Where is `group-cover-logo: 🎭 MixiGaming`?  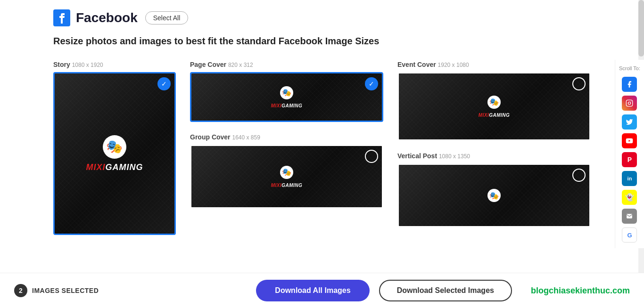
group-cover-logo: 🎭 MixiGaming is located at coordinates (287, 177).